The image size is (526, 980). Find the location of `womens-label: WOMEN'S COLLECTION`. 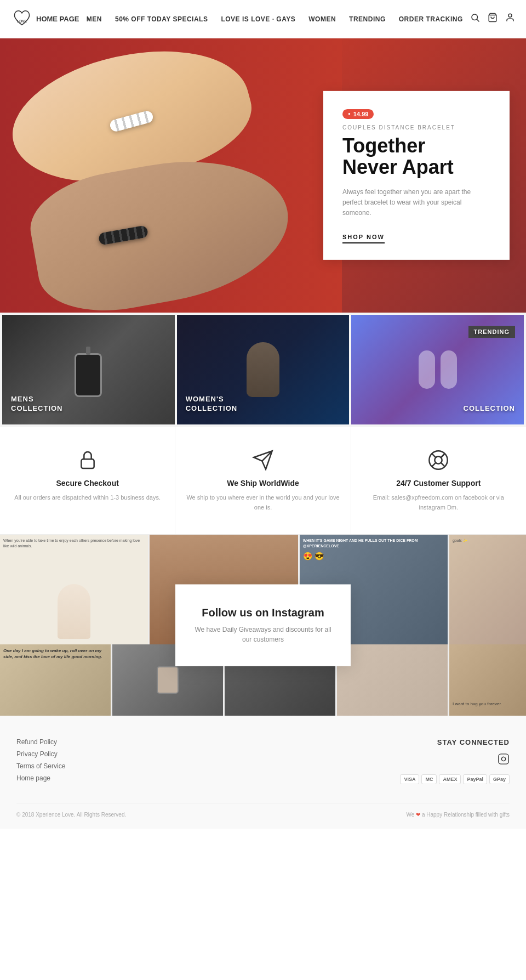

womens-label: WOMEN'S COLLECTION is located at coordinates (211, 404).